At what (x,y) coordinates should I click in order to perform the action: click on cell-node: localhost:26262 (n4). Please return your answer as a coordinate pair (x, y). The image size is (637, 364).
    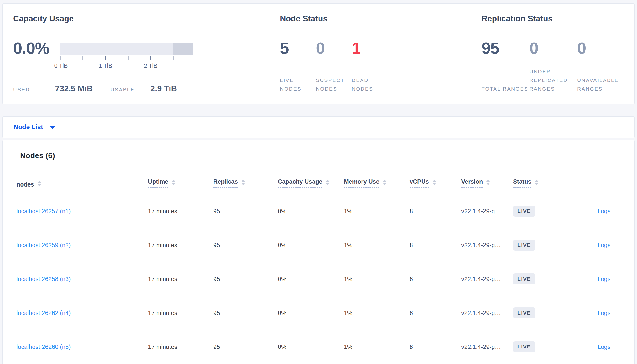
    Looking at the image, I should click on (82, 313).